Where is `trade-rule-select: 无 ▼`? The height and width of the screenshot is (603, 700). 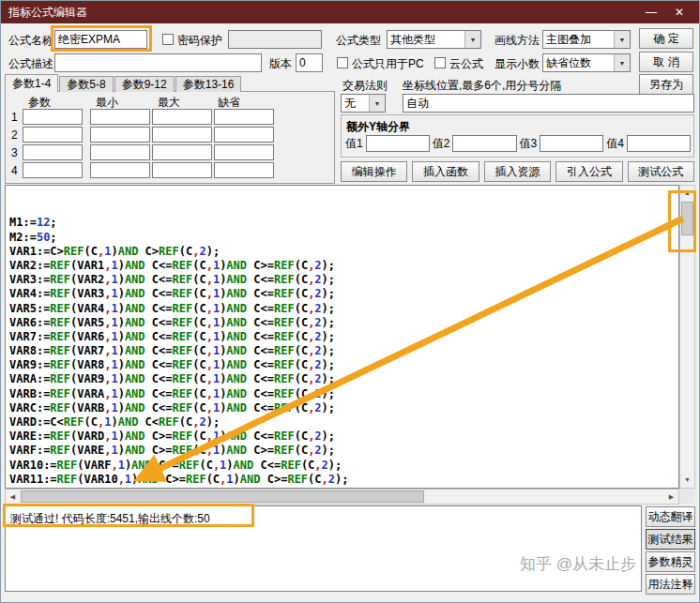
trade-rule-select: 无 ▼ is located at coordinates (363, 103).